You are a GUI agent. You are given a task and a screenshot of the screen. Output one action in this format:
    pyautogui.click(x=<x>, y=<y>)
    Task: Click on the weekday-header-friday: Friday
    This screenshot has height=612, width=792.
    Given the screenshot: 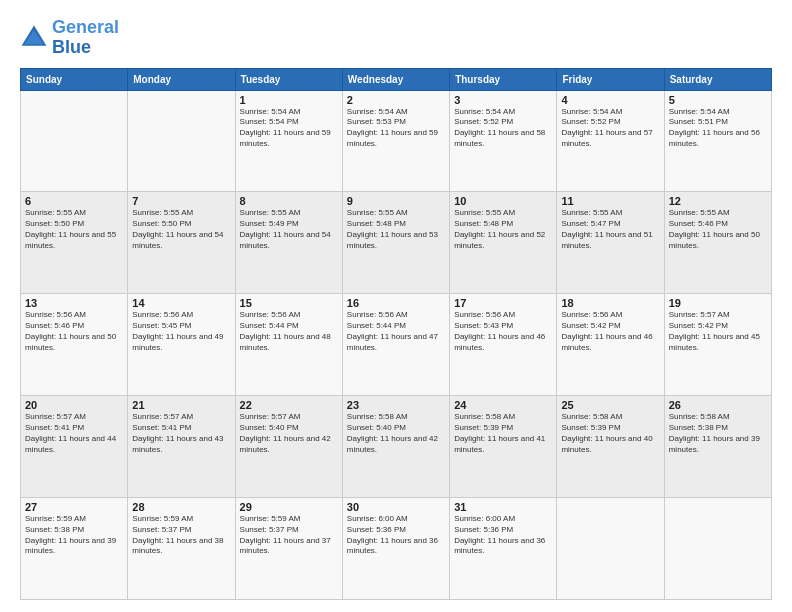 What is the action you would take?
    pyautogui.click(x=610, y=79)
    